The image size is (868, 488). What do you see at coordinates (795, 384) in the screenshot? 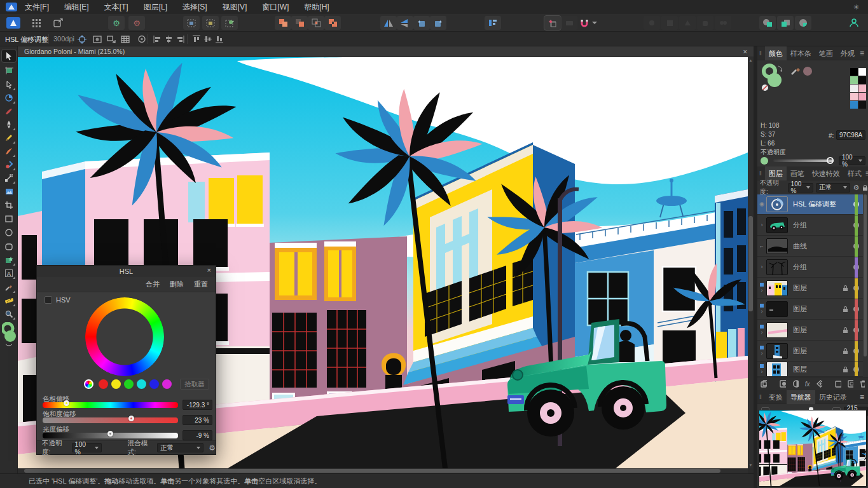
I see `adjustment-layer-icon` at bounding box center [795, 384].